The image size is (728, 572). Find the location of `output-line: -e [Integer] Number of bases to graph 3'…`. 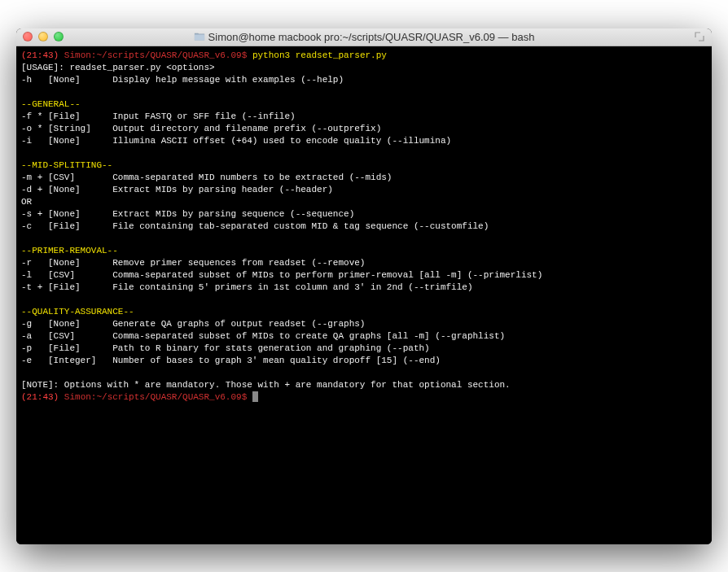

output-line: -e [Integer] Number of bases to graph 3'… is located at coordinates (231, 360).